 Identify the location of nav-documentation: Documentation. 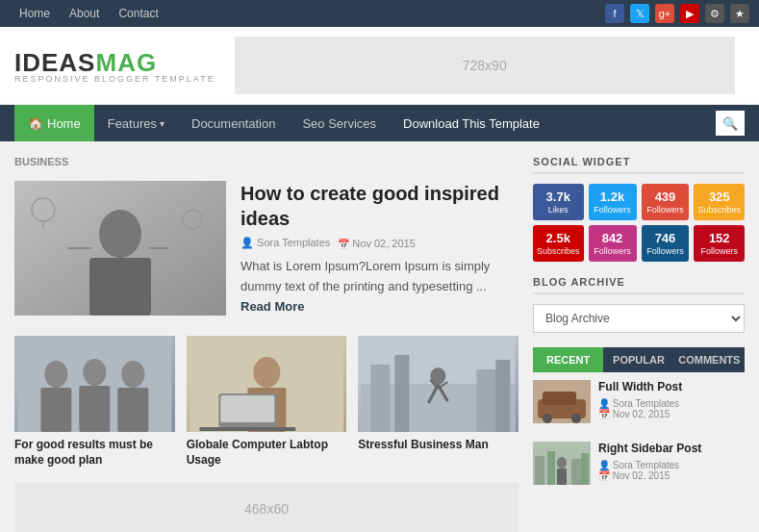
(233, 123).